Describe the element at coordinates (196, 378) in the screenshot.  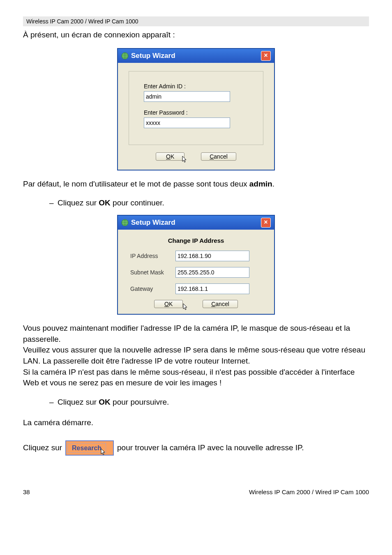
I see `warning-subnet-text: Si la caméra IP n'est pas dans le même s…` at that location.